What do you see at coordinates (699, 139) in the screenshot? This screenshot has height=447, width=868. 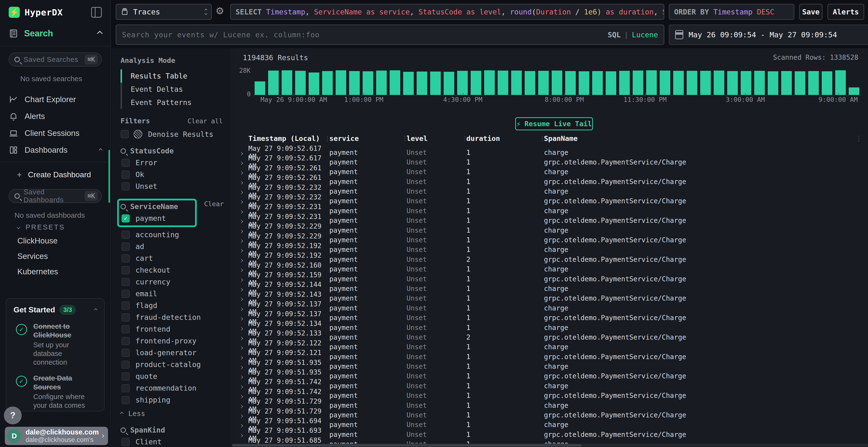 I see `col-spanname: SpanName` at bounding box center [699, 139].